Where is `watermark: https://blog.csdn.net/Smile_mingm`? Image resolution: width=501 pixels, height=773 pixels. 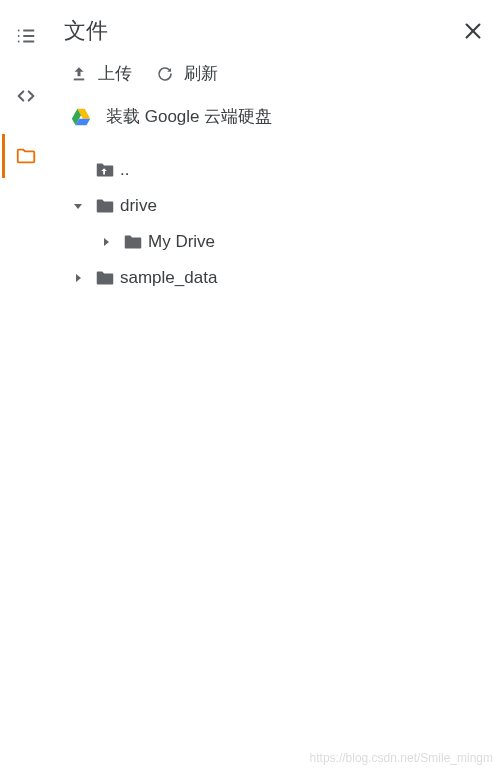 watermark: https://blog.csdn.net/Smile_mingm is located at coordinates (402, 758).